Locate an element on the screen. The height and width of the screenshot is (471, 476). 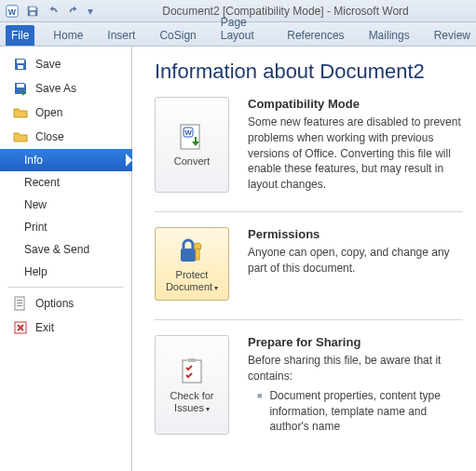
sidebar-item-save-send: Save & Send is located at coordinates (65, 249).